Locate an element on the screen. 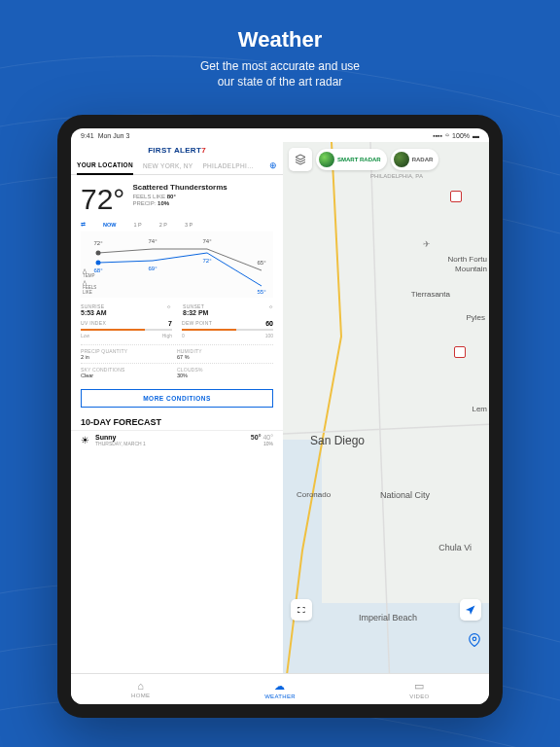 The width and height of the screenshot is (560, 747). hourly-chart: 72° 74° 74° 65° 68° 69° 72° 55° ⋀TEMP⋀FE… is located at coordinates (177, 265).